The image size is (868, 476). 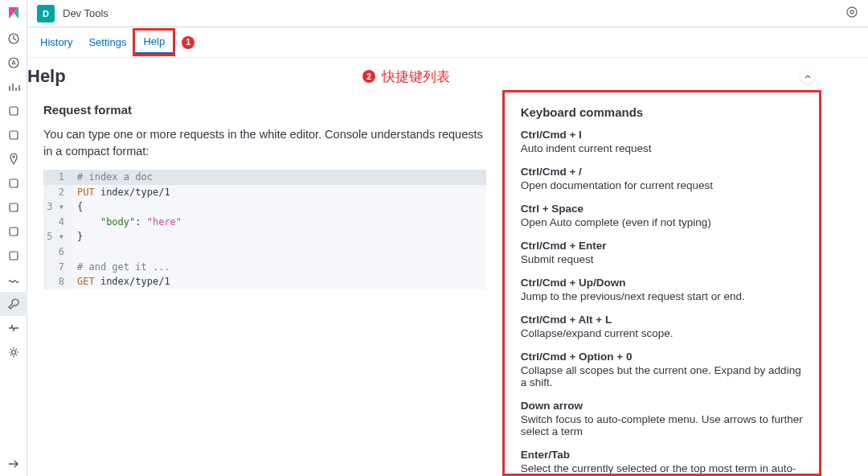 I want to click on graph-icon, so click(x=14, y=183).